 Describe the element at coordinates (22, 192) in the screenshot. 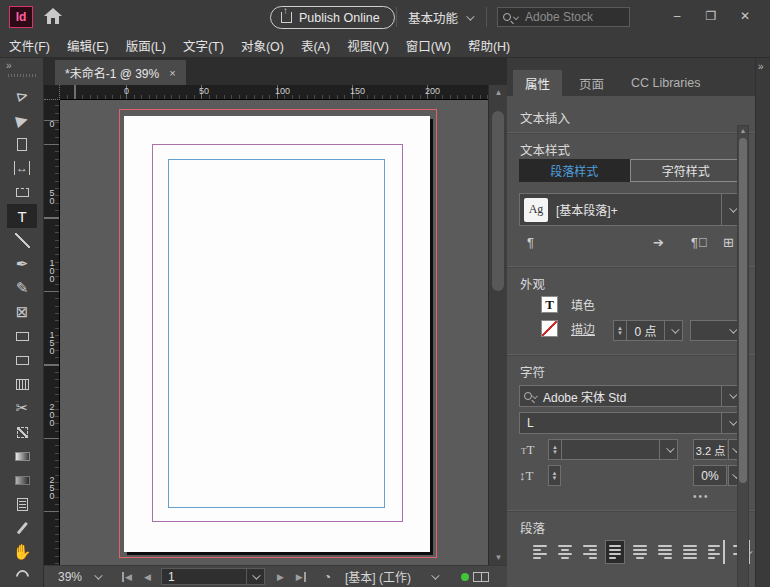

I see `content-collector-tool` at that location.